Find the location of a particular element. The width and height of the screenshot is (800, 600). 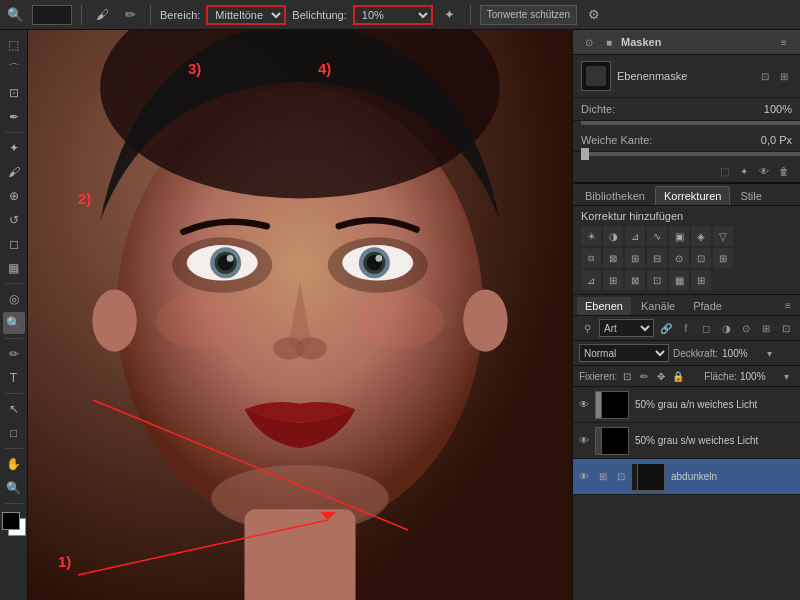

settings-icon: ⚙ is located at coordinates (594, 15).